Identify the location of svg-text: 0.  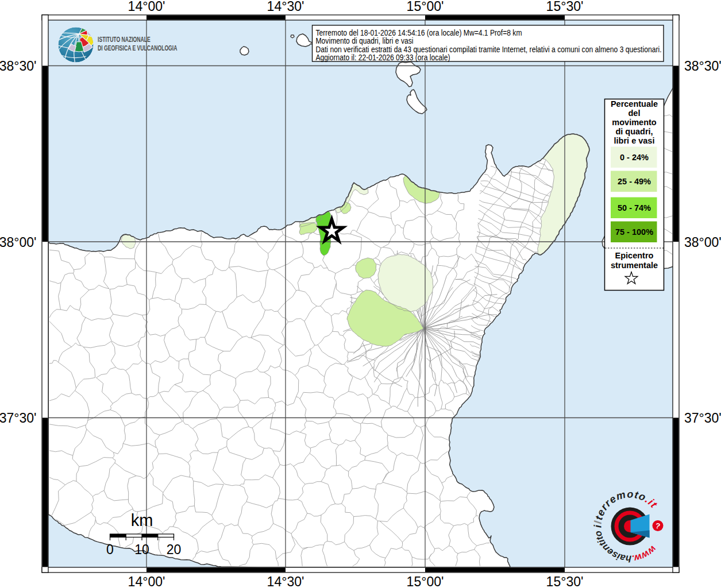
(110, 550).